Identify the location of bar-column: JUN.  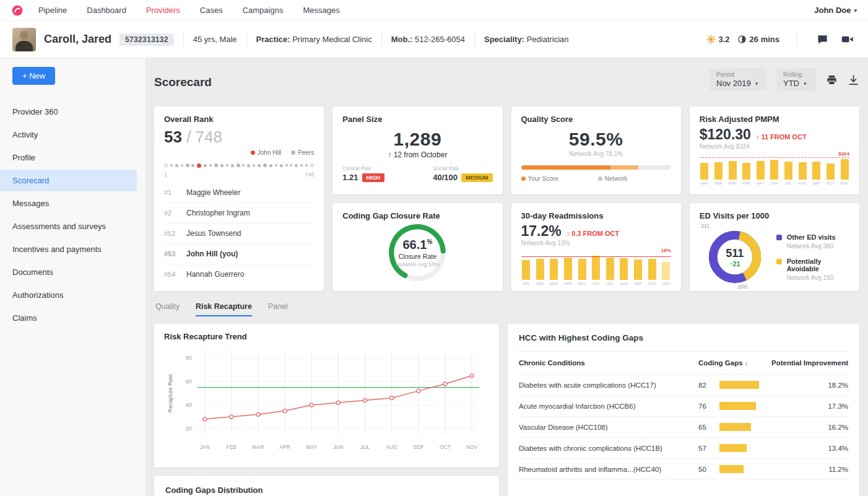
(596, 271).